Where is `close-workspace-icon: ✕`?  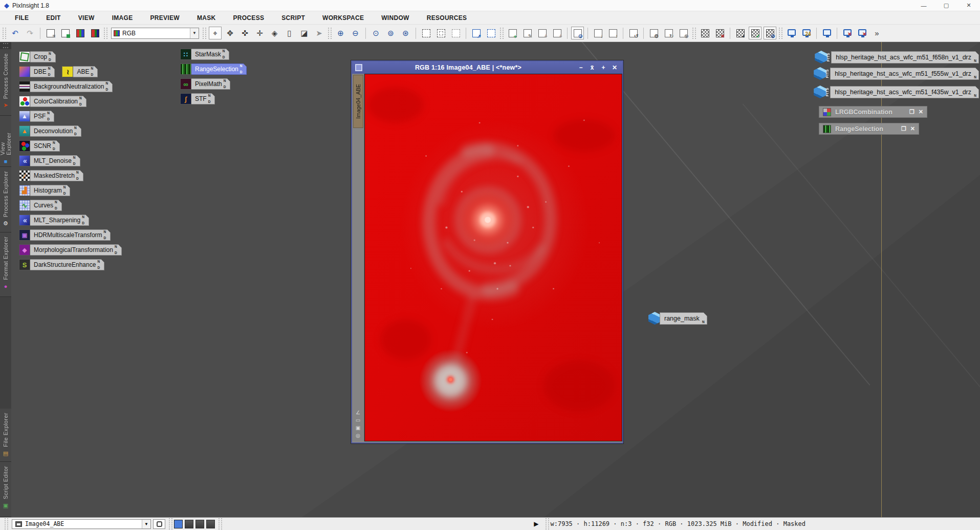
close-workspace-icon: ✕ is located at coordinates (847, 33).